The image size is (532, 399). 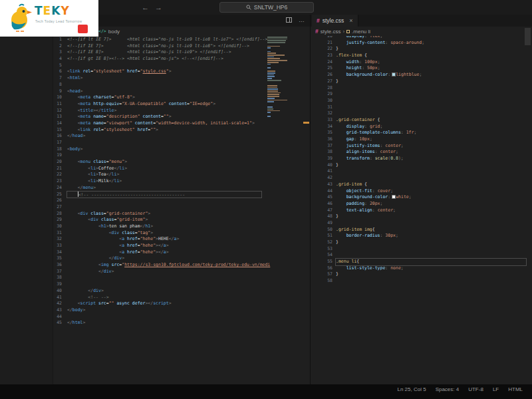 What do you see at coordinates (422, 146) in the screenshot?
I see `code-line: 37 justify-items: center;` at bounding box center [422, 146].